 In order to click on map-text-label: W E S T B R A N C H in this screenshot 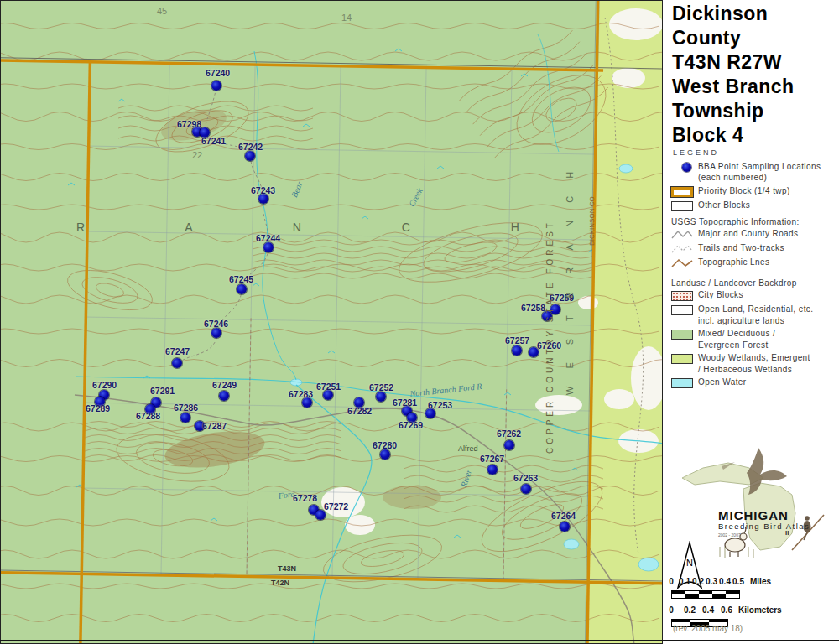, I will do `click(570, 280)`.